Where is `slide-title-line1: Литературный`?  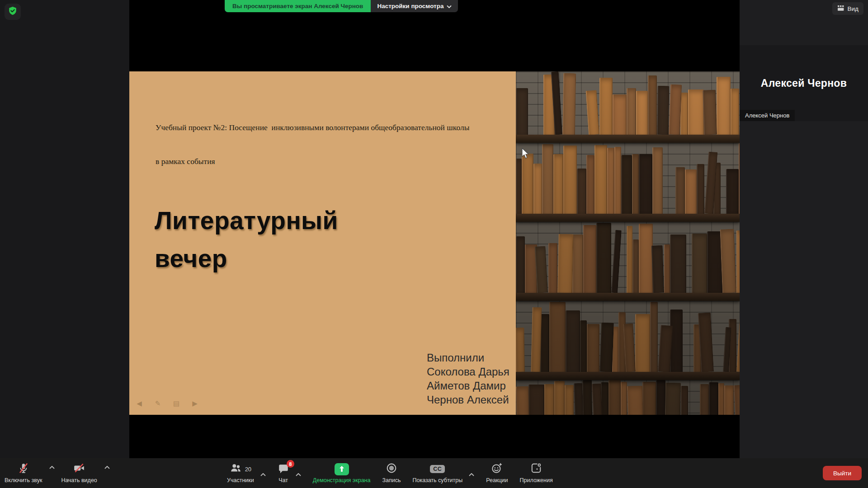
slide-title-line1: Литературный is located at coordinates (246, 221).